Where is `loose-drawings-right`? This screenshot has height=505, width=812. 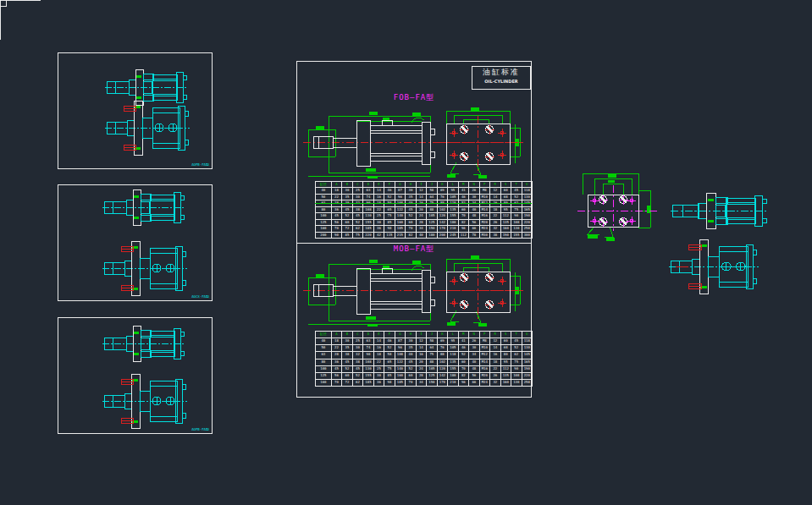
loose-drawings-right is located at coordinates (676, 237).